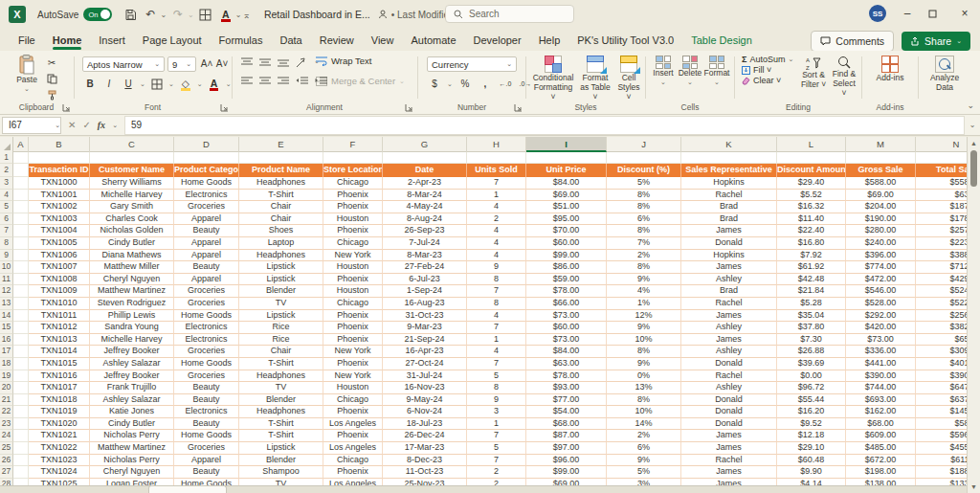 Image resolution: width=980 pixels, height=493 pixels. Describe the element at coordinates (425, 170) in the screenshot. I see `table-header-date: Date` at that location.